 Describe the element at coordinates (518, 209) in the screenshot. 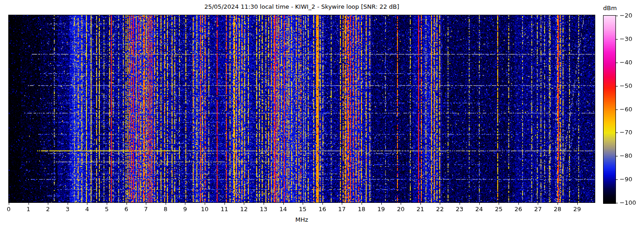

I see `x-tick-label: 26` at that location.